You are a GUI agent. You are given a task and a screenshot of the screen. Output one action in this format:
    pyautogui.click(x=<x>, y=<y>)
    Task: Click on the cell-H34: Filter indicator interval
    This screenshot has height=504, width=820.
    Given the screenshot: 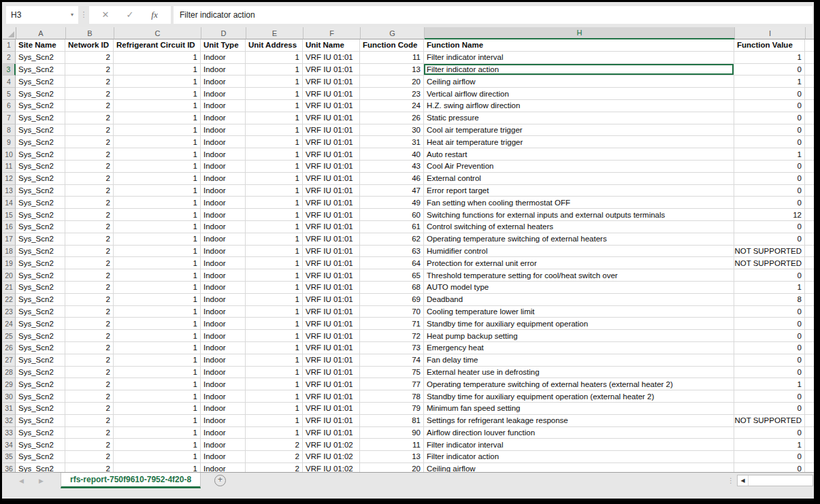 What is the action you would take?
    pyautogui.click(x=579, y=445)
    